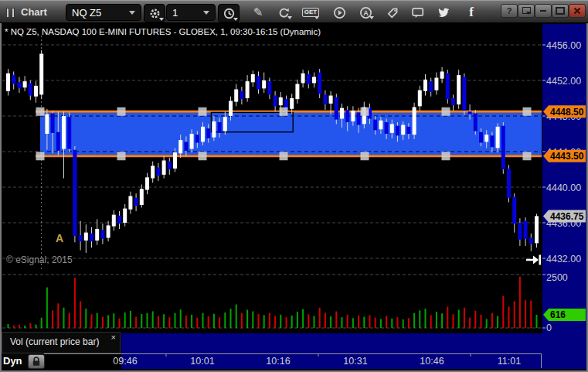 Image resolution: width=588 pixels, height=372 pixels. What do you see at coordinates (258, 12) in the screenshot?
I see `draw-tool-button: ✎` at bounding box center [258, 12].